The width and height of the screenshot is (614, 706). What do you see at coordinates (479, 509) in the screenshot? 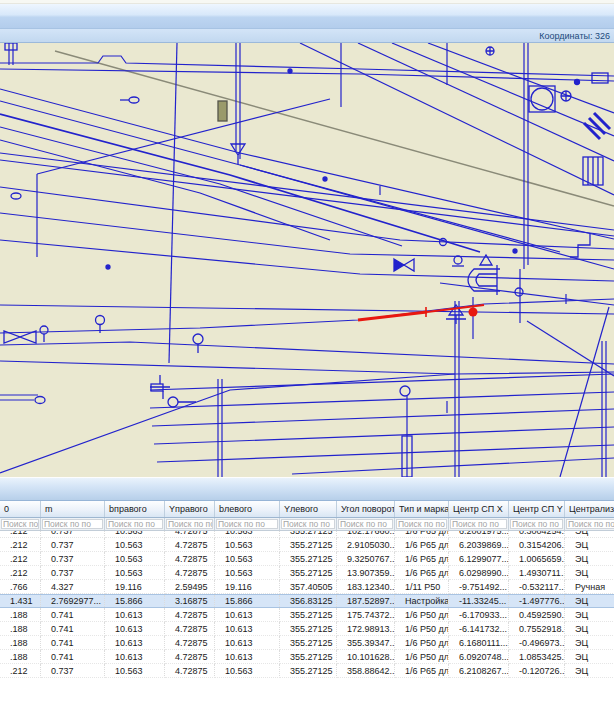
I see `header-cell-8: Центр СП X` at bounding box center [479, 509].